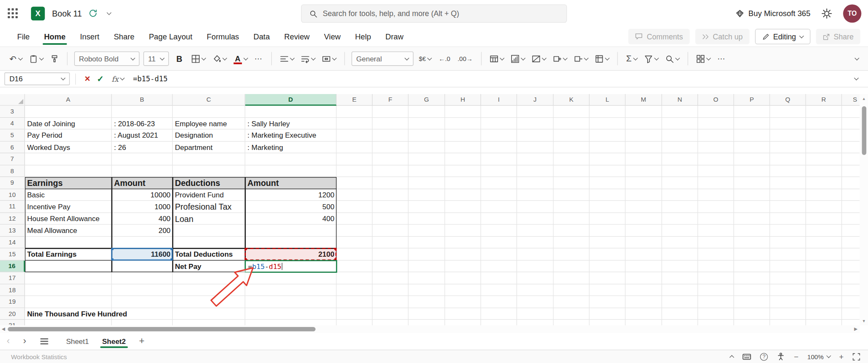 The image size is (868, 363). Describe the element at coordinates (209, 124) in the screenshot. I see `cell-C4: Employee name` at that location.